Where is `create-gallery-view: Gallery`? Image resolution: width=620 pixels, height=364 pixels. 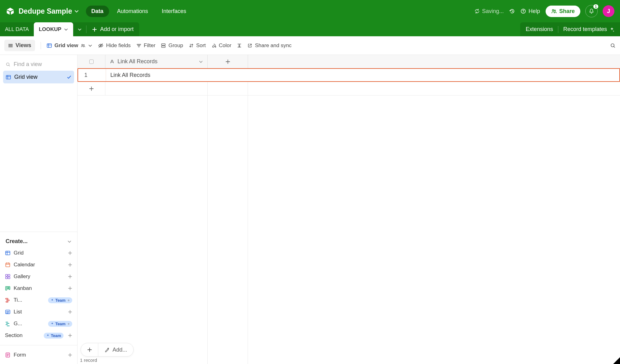 create-gallery-view: Gallery is located at coordinates (38, 277).